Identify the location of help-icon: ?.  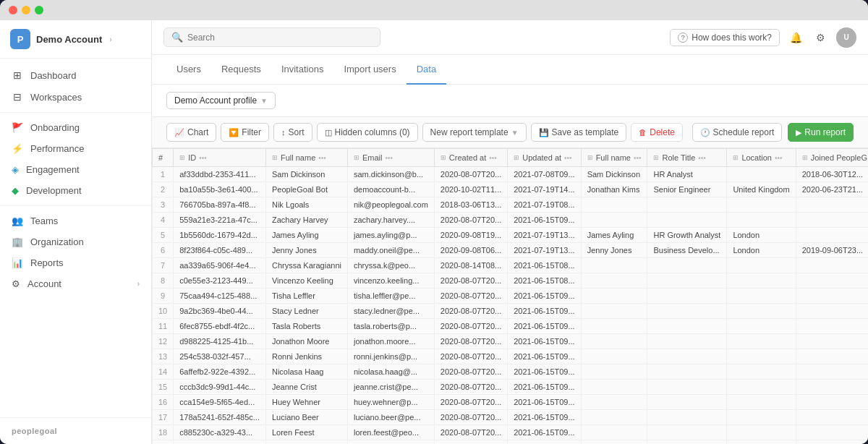
(683, 38).